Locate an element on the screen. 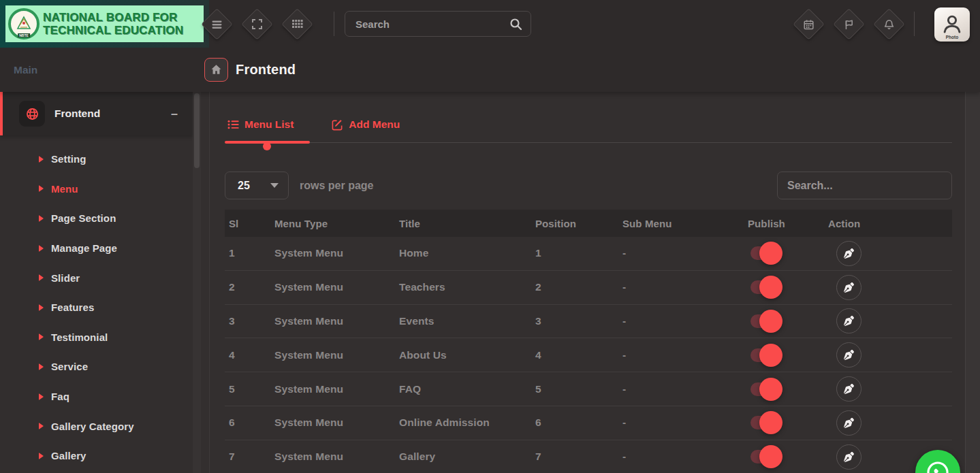 This screenshot has width=980, height=473. cell-title: FAQ is located at coordinates (463, 389).